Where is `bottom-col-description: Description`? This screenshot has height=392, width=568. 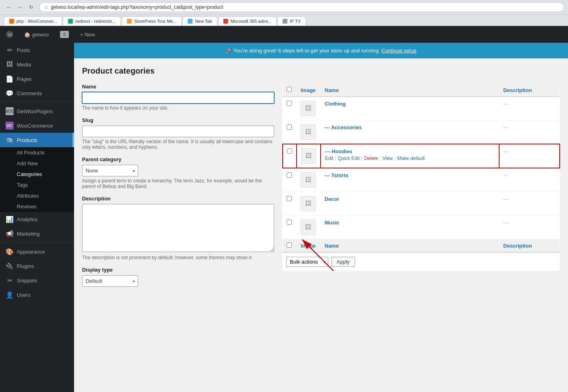
bottom-col-description: Description is located at coordinates (529, 246).